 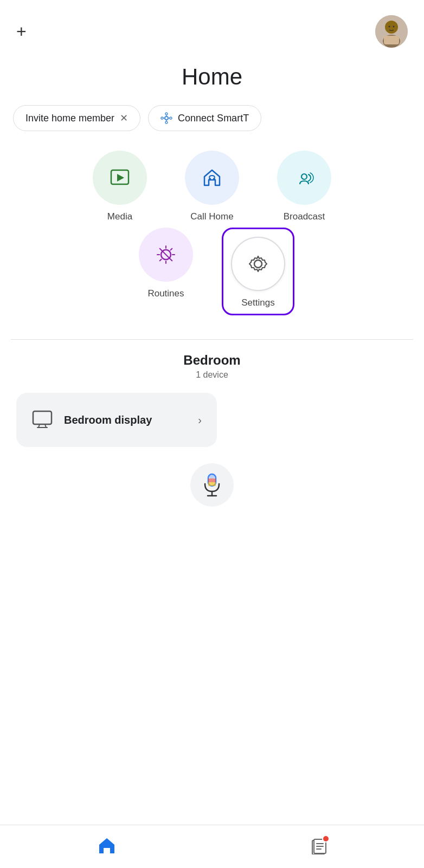 I want to click on action-row-1: Media Call Home, so click(x=212, y=186).